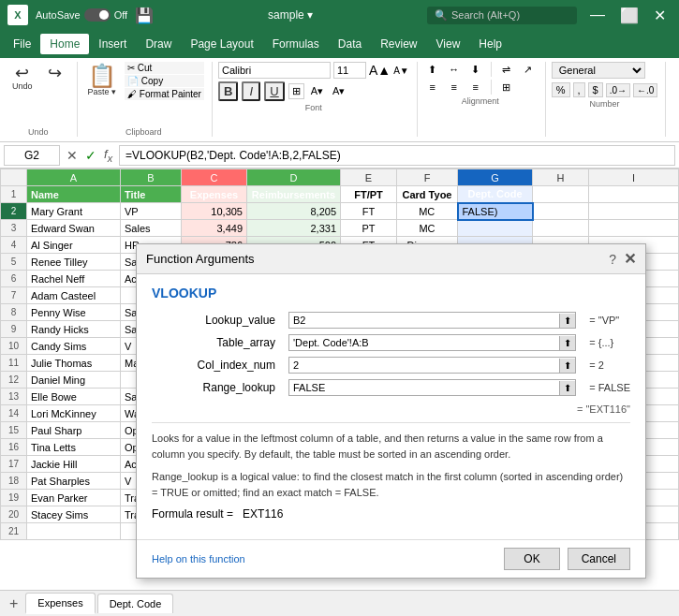  I want to click on cell-A7: Adam Casteel, so click(74, 296).